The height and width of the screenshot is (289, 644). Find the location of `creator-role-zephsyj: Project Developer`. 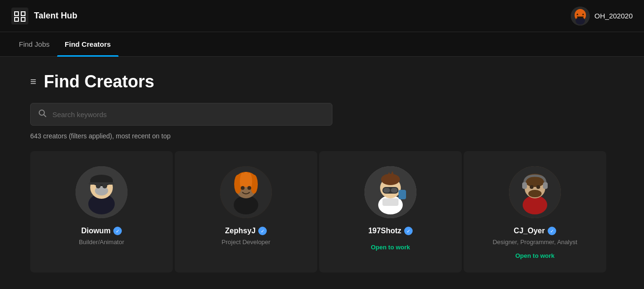

creator-role-zephsyj: Project Developer is located at coordinates (246, 242).